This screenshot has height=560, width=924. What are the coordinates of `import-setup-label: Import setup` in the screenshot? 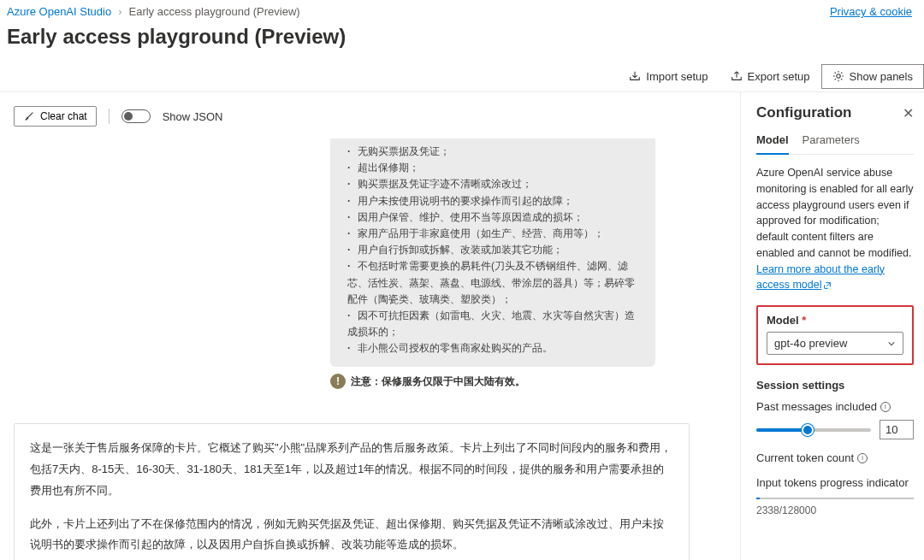 It's located at (677, 77).